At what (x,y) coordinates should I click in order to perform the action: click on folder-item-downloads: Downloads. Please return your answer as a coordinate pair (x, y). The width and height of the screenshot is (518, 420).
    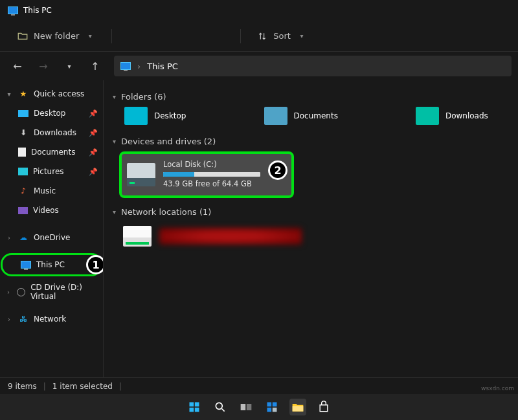
    Looking at the image, I should click on (452, 116).